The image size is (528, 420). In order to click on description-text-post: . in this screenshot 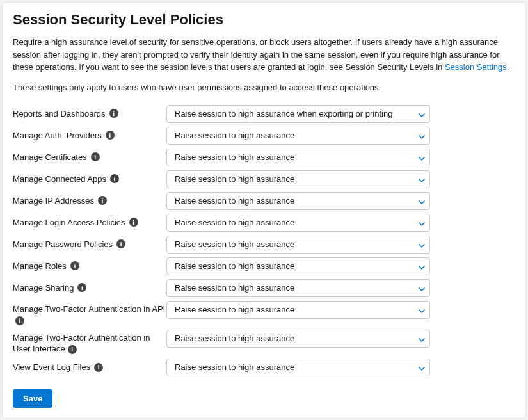, I will do `click(508, 67)`.